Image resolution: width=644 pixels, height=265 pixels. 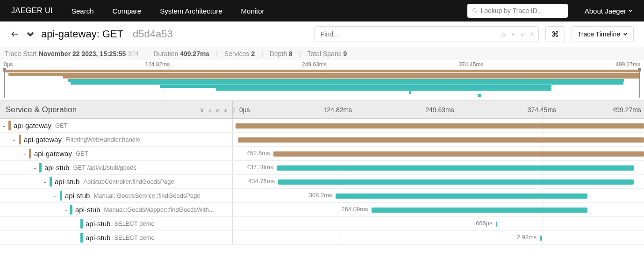 I want to click on brand: JAEGER UI, so click(x=32, y=11).